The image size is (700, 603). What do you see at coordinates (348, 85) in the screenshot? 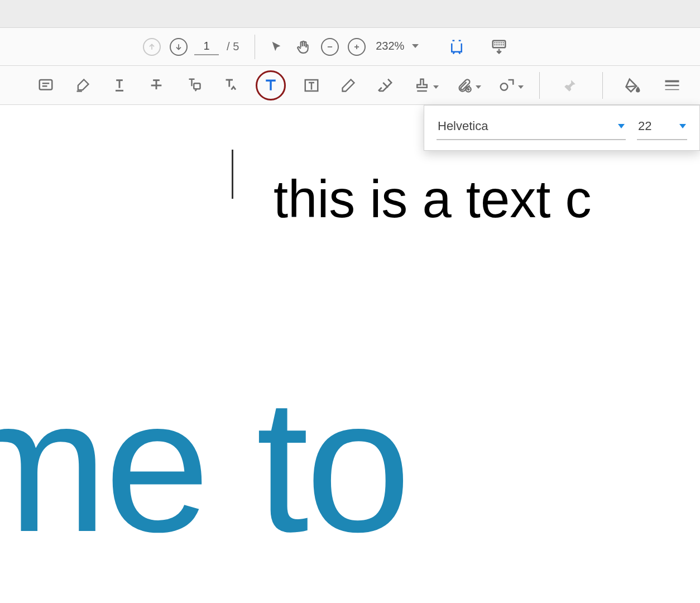
I see `pencil-icon` at bounding box center [348, 85].